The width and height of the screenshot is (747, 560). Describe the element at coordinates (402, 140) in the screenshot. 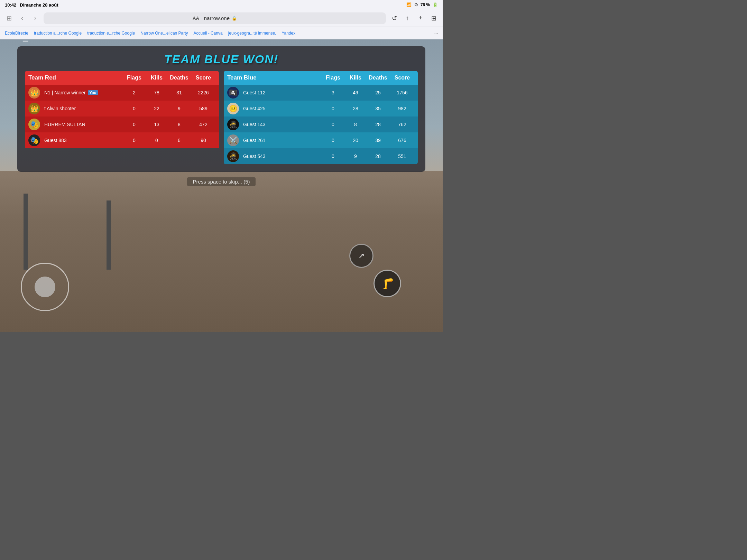

I see `player-score: 676` at that location.